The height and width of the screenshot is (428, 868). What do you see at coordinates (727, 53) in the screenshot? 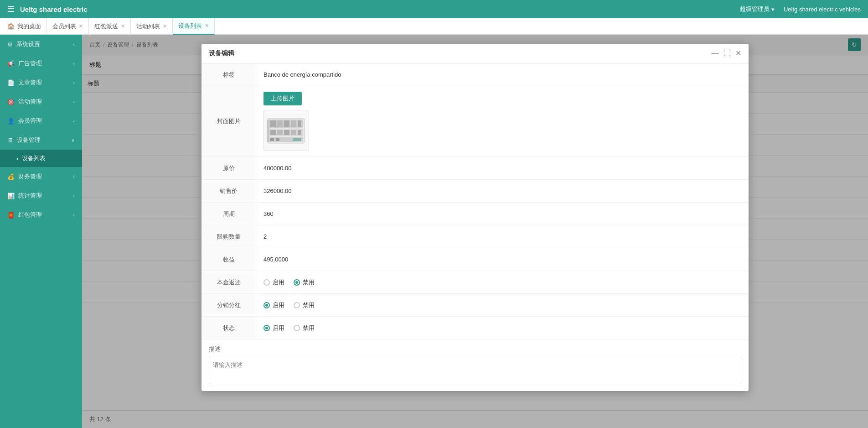
I see `modal-maximize-button: ⛶` at bounding box center [727, 53].